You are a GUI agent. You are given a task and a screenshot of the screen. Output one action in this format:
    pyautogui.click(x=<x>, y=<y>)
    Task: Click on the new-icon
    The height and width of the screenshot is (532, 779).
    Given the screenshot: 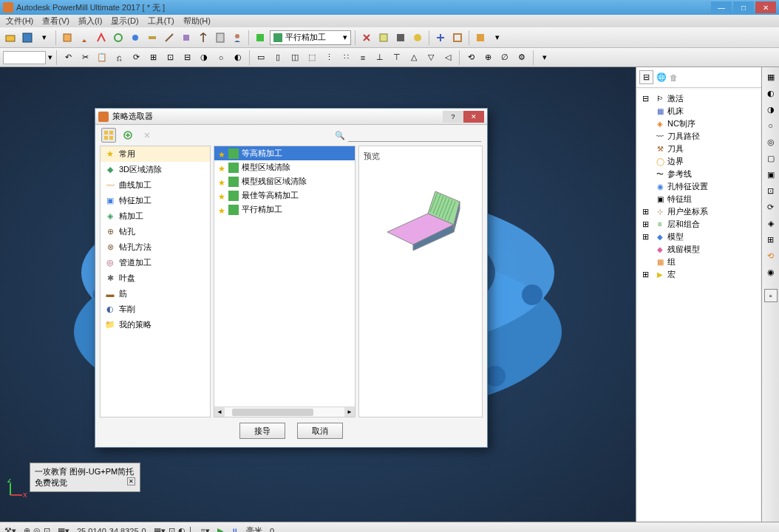 What is the action you would take?
    pyautogui.click(x=128, y=135)
    